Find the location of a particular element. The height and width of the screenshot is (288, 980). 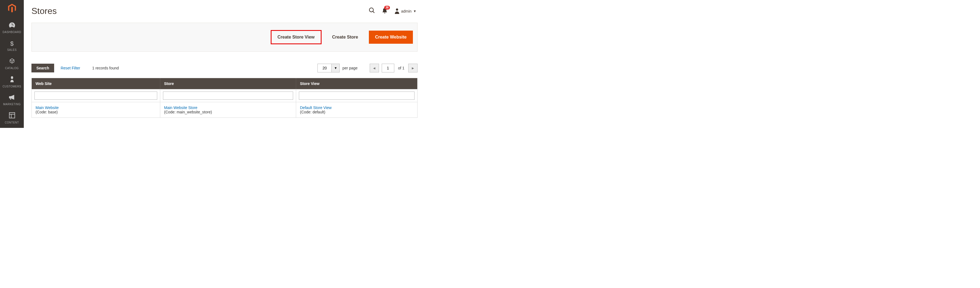

nav-label: SALES is located at coordinates (12, 50).